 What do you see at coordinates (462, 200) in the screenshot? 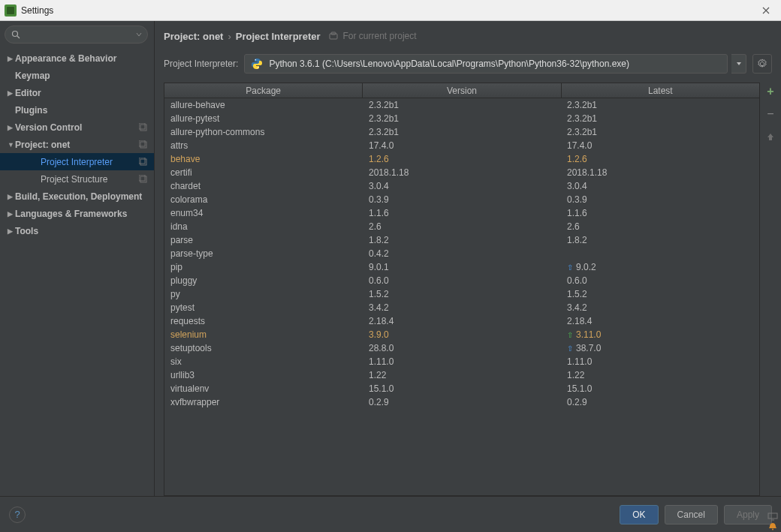
I see `cell-version: 0.3.9` at bounding box center [462, 200].